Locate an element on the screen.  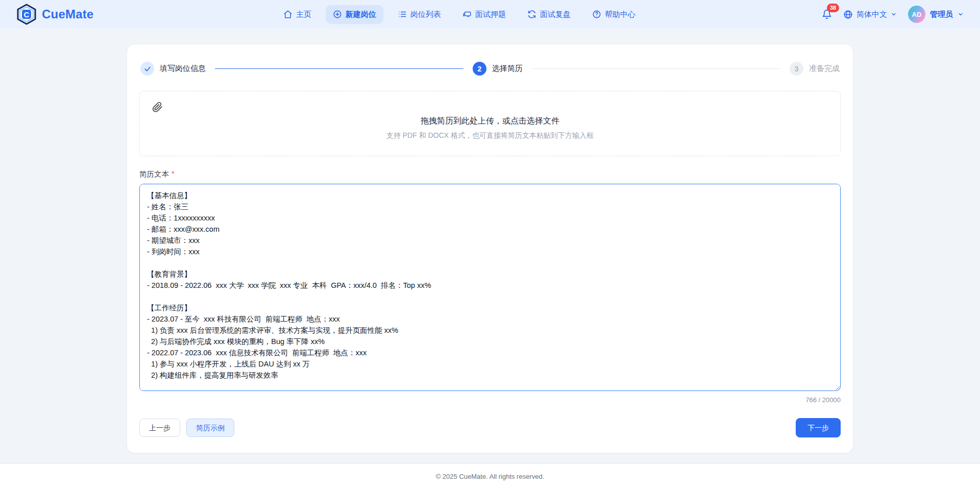
nav-label: 新建岗位 is located at coordinates (361, 14).